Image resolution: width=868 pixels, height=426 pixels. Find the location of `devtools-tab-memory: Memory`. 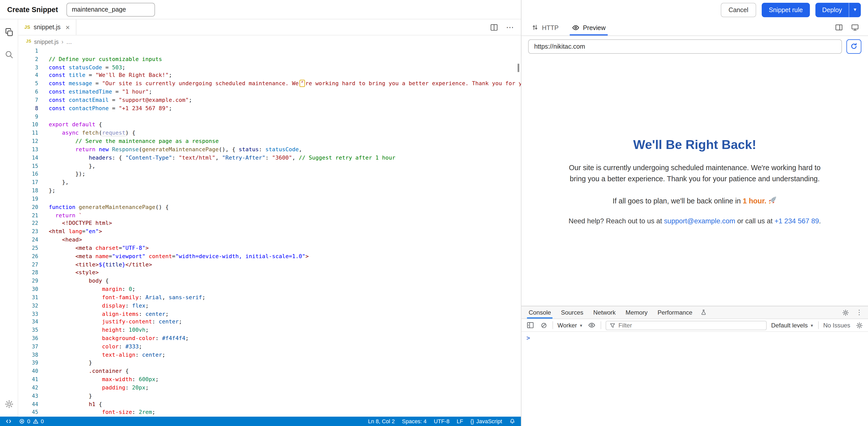

devtools-tab-memory: Memory is located at coordinates (637, 312).